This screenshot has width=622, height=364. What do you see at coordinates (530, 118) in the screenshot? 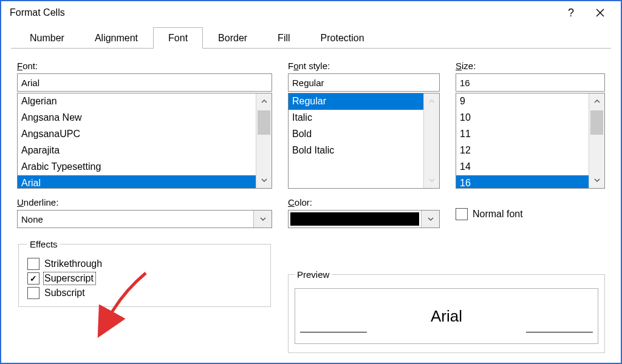
I see `list-item: 10` at bounding box center [530, 118].